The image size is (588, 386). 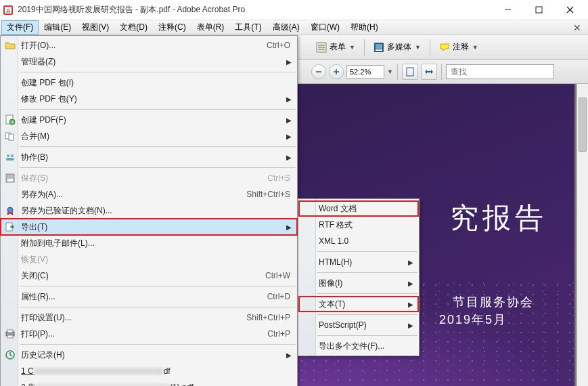 What do you see at coordinates (336, 47) in the screenshot?
I see `toolbar-form: 表单▼` at bounding box center [336, 47].